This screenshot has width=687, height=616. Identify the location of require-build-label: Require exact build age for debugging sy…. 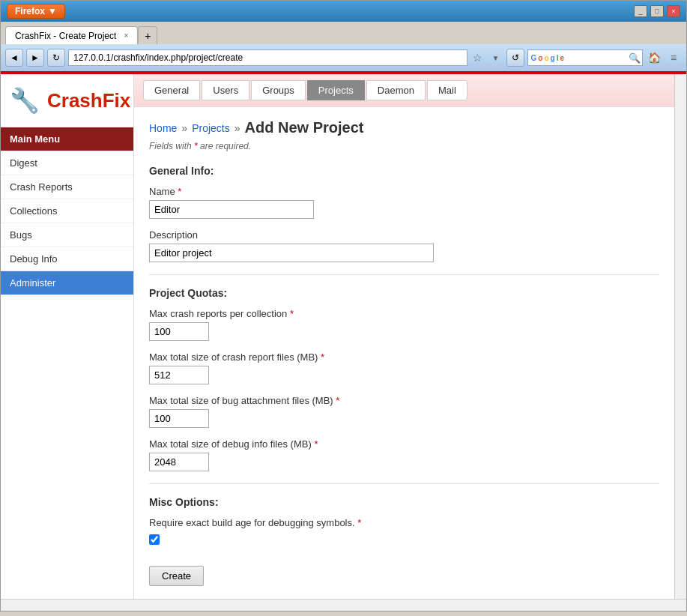
(405, 523).